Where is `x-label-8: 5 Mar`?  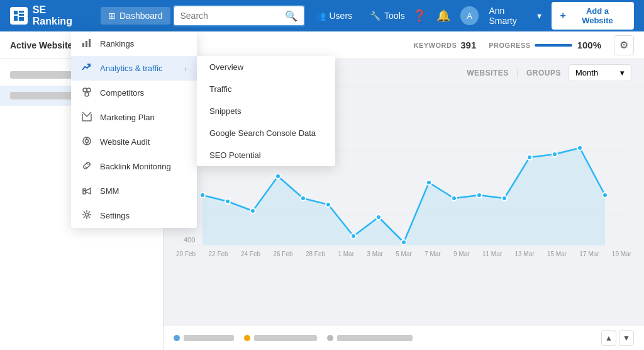
x-label-8: 5 Mar is located at coordinates (404, 254).